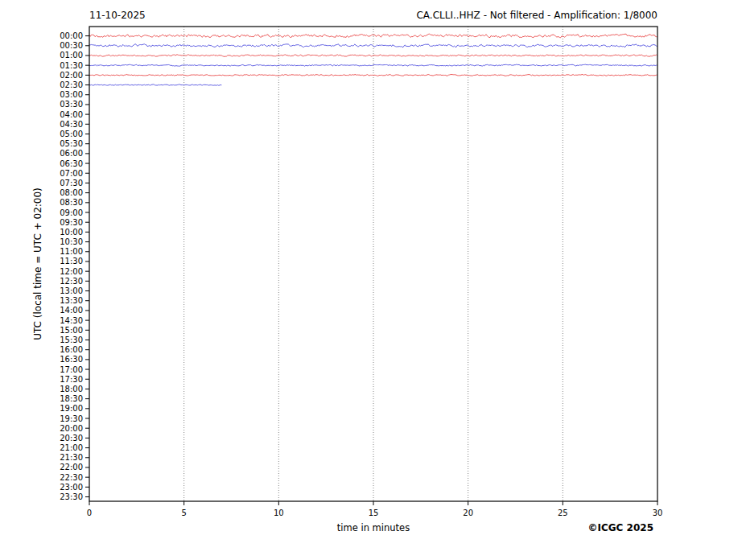 Image resolution: width=746 pixels, height=560 pixels. I want to click on y-tick-label: 20:30, so click(71, 438).